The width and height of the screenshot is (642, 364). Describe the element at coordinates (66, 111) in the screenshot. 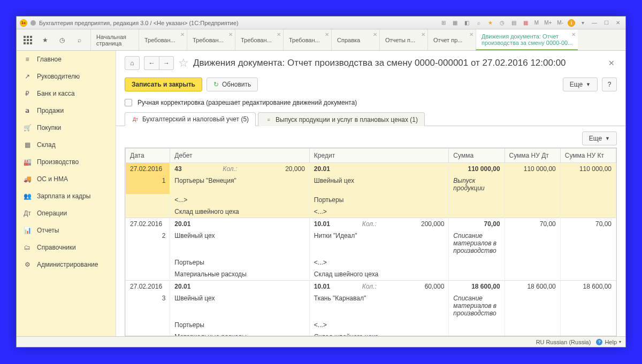

I see `sidebar-item: 𝗮Продажи` at that location.